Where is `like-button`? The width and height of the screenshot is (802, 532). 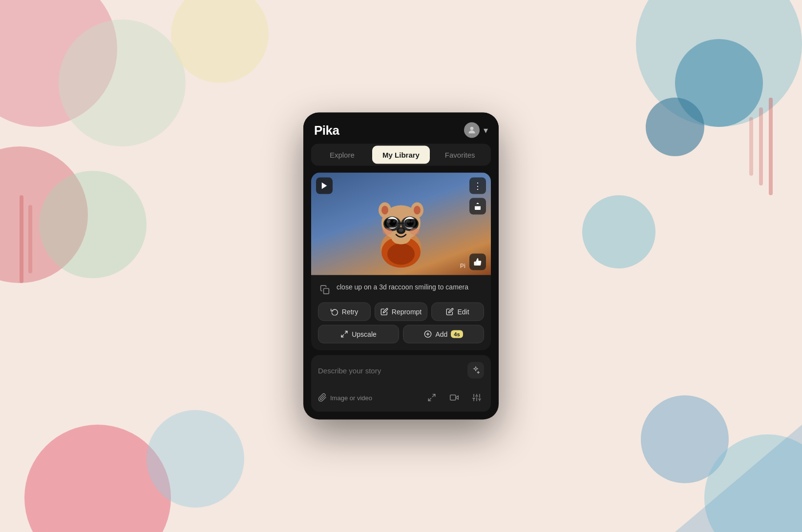
like-button is located at coordinates (478, 262).